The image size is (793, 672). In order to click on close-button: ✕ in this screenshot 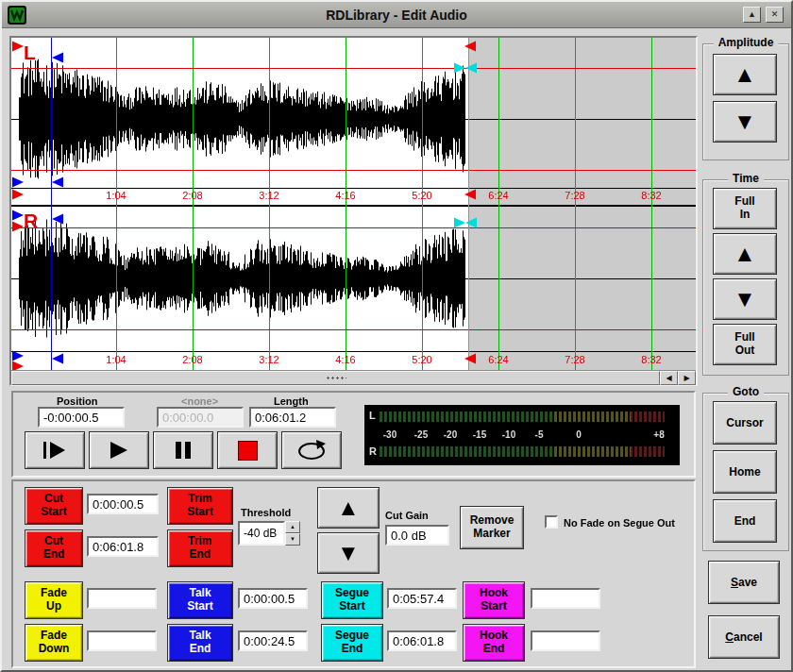, I will do `click(774, 15)`.